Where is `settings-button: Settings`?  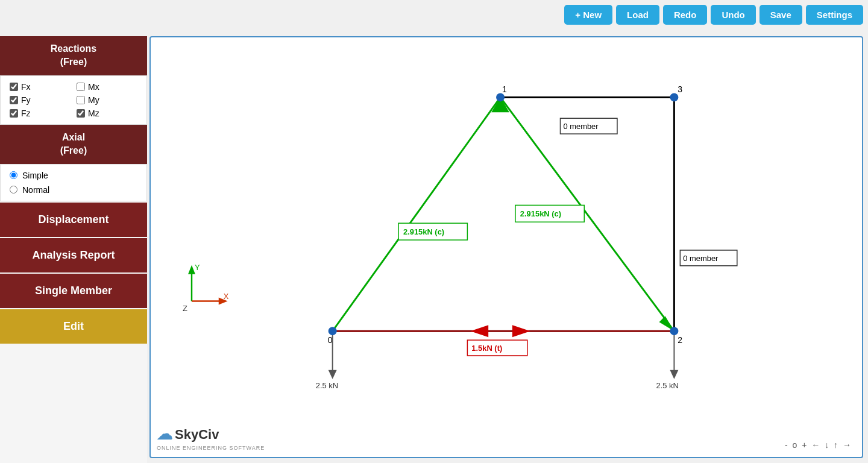
settings-button: Settings is located at coordinates (834, 14).